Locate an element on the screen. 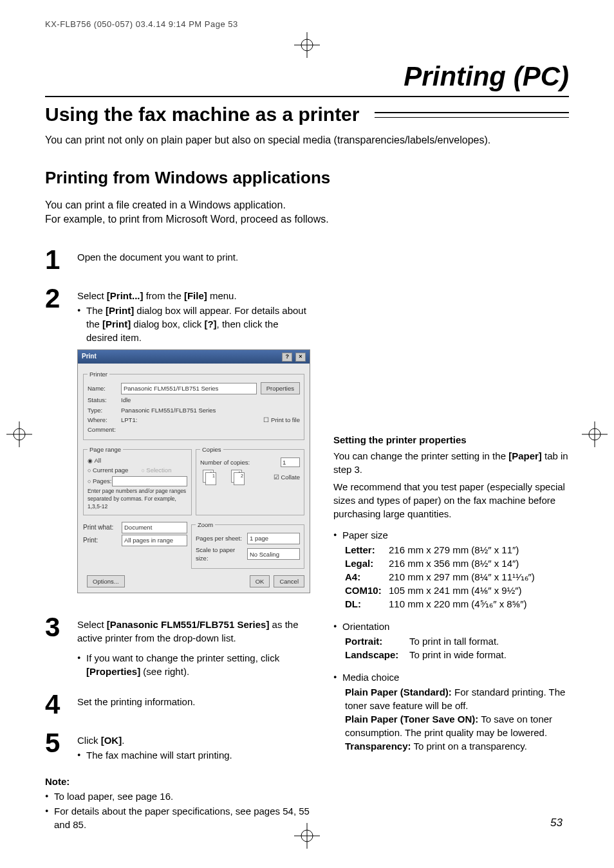 This screenshot has width=614, height=868. note-title: Note: is located at coordinates (178, 781).